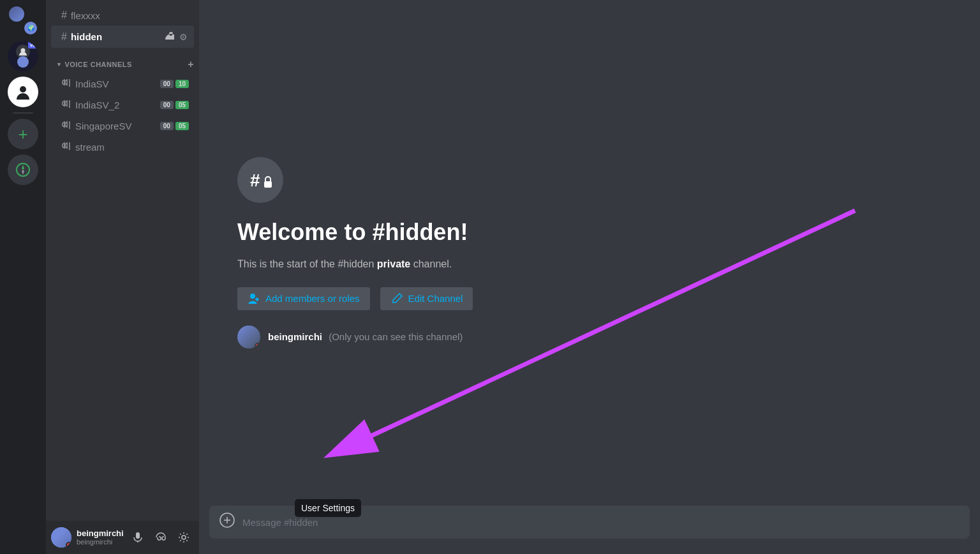 This screenshot has width=980, height=554. I want to click on add-members-label: Add members or roles, so click(313, 299).